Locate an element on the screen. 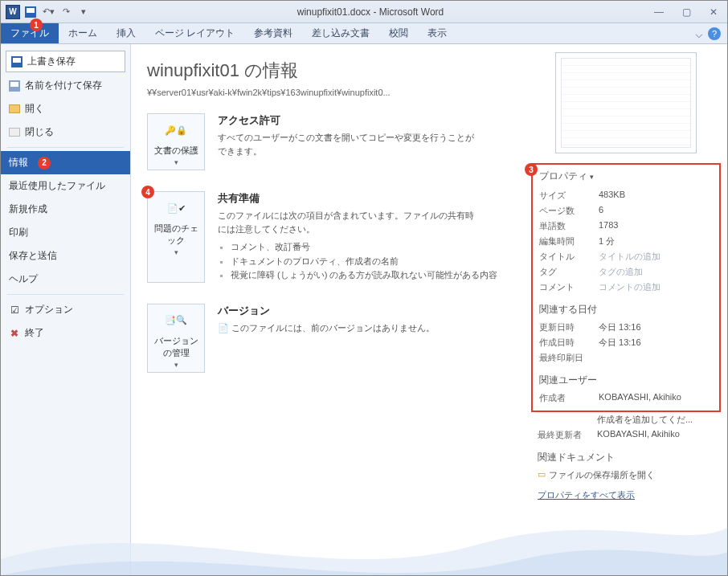 This screenshot has width=728, height=576. folder-open-icon is located at coordinates (14, 109).